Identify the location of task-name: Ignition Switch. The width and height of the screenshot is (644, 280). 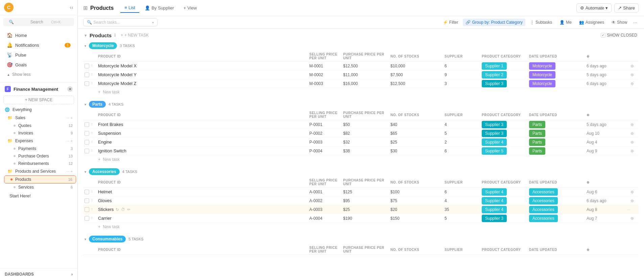
(204, 151).